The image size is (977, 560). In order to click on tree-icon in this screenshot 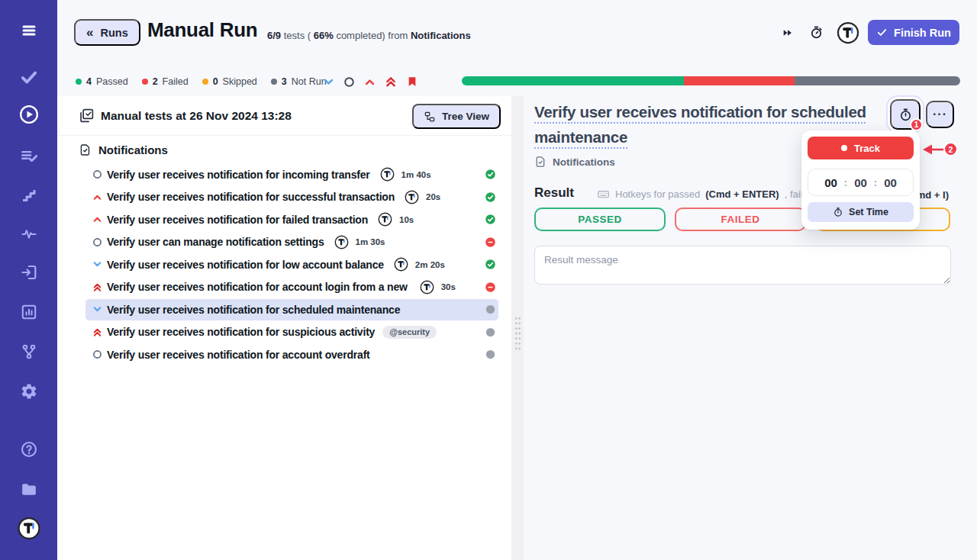, I will do `click(430, 117)`.